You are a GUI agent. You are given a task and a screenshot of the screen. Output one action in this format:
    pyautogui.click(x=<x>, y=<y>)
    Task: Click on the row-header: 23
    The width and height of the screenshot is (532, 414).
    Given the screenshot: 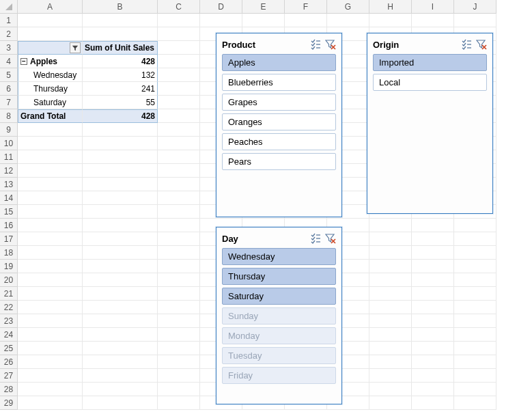 What is the action you would take?
    pyautogui.click(x=9, y=321)
    